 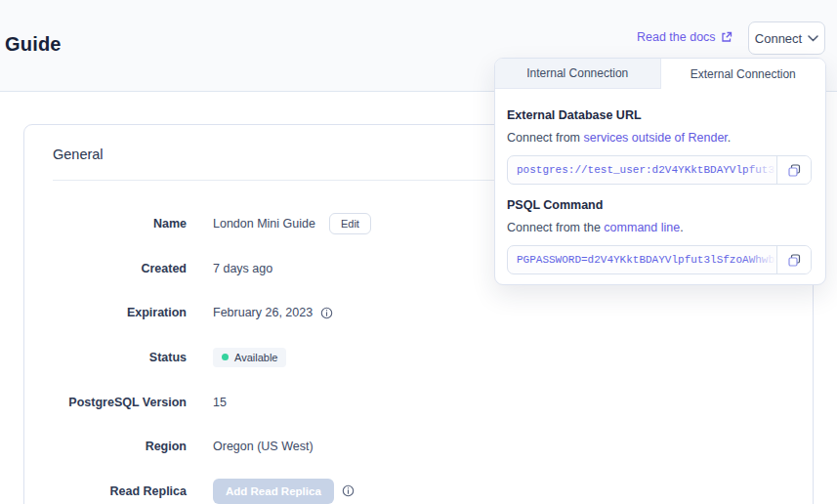 I want to click on external-link-icon, so click(x=727, y=37).